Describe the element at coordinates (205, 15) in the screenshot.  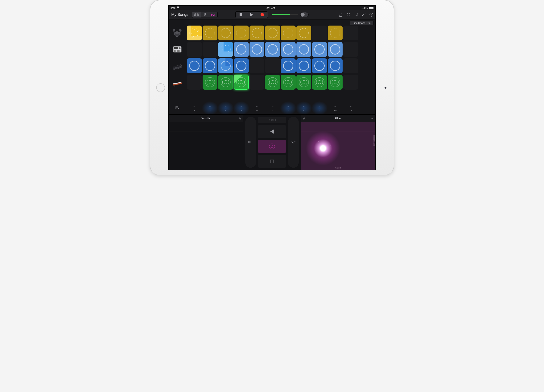
I see `mic-button` at that location.